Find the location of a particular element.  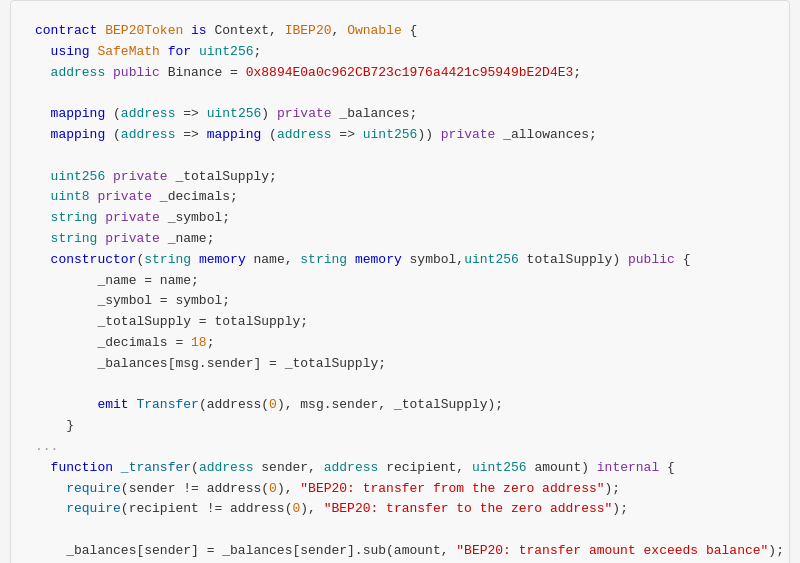

code-line-21: ... is located at coordinates (400, 448).